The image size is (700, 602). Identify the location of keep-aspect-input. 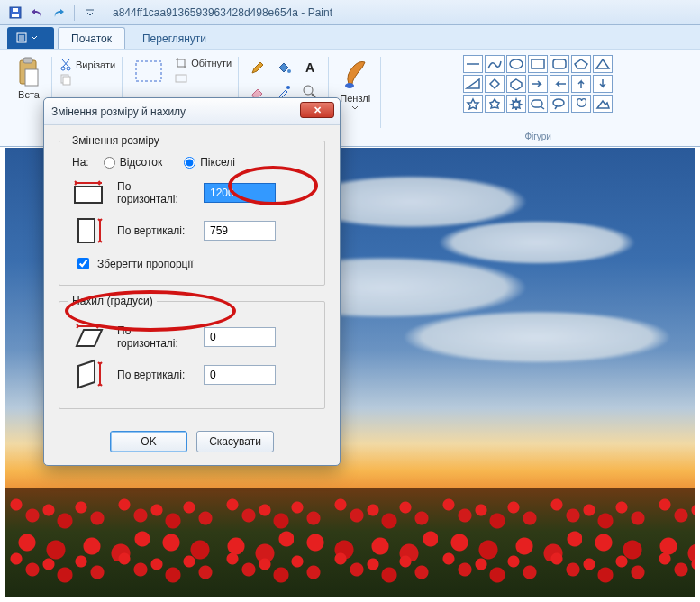
(83, 263).